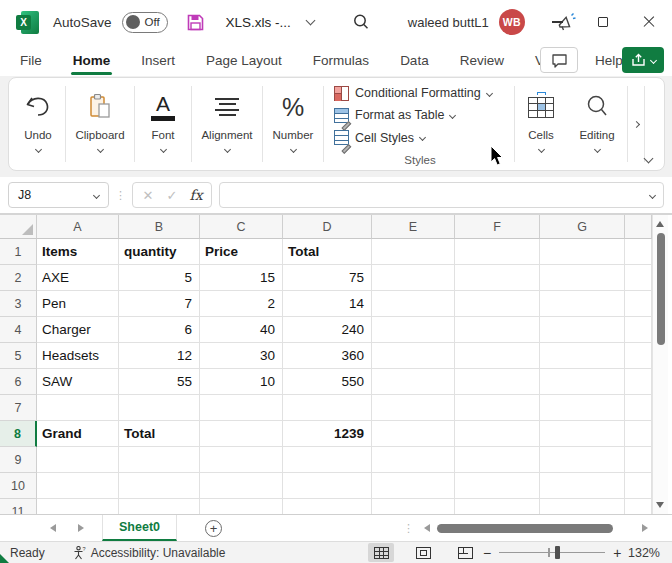 Image resolution: width=672 pixels, height=563 pixels. What do you see at coordinates (582, 330) in the screenshot?
I see `cell-G4` at bounding box center [582, 330].